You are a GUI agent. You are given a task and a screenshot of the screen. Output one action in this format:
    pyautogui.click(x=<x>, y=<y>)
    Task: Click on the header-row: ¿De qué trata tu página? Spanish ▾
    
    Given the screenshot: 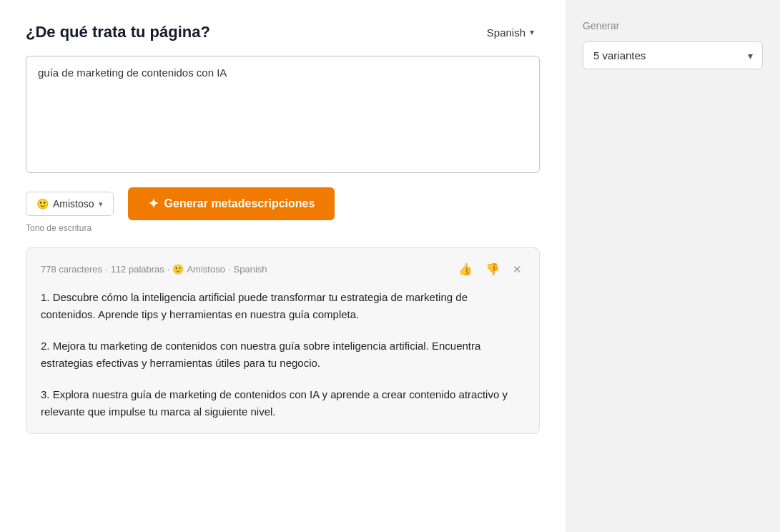 What is the action you would take?
    pyautogui.click(x=283, y=32)
    